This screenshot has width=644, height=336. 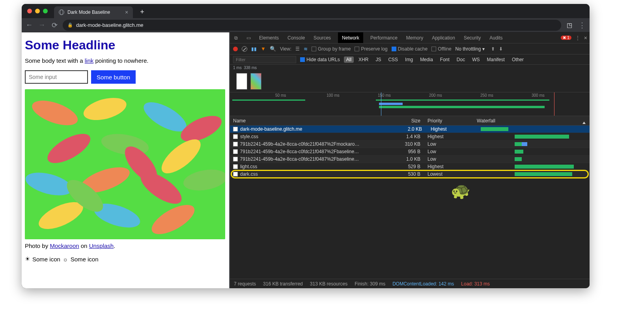 I want to click on export-icon: ⬇, so click(x=501, y=49).